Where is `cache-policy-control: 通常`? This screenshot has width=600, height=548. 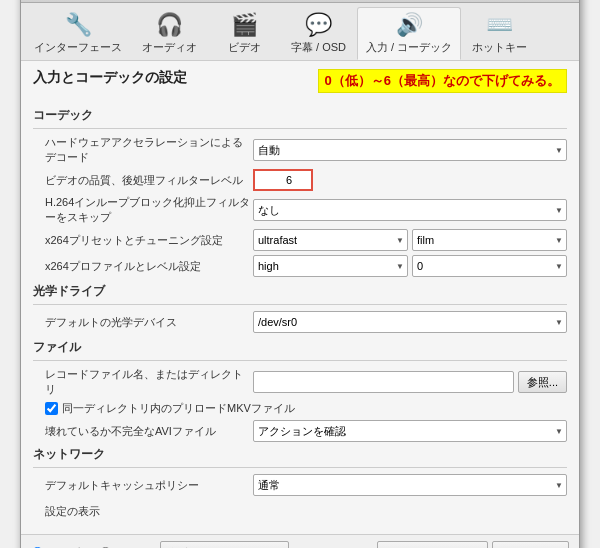
cache-policy-control: 通常 is located at coordinates (410, 485).